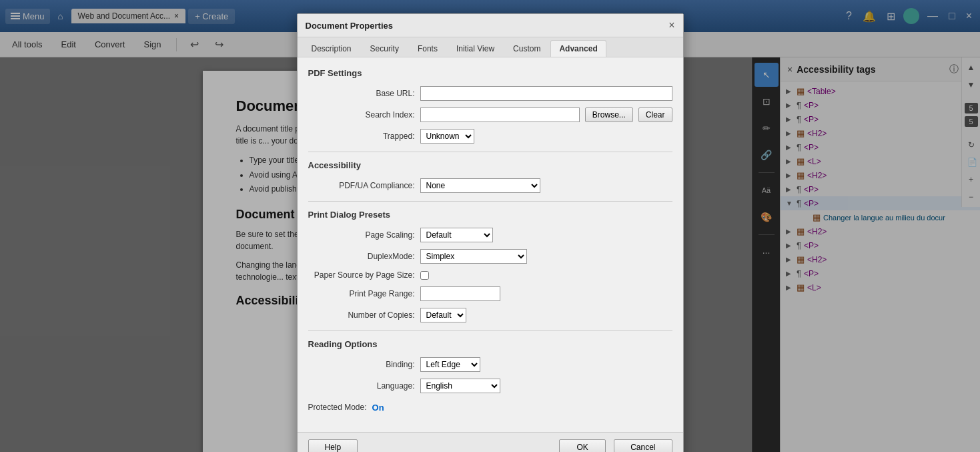  What do you see at coordinates (424, 275) in the screenshot?
I see `paper-source-checkbox` at bounding box center [424, 275].